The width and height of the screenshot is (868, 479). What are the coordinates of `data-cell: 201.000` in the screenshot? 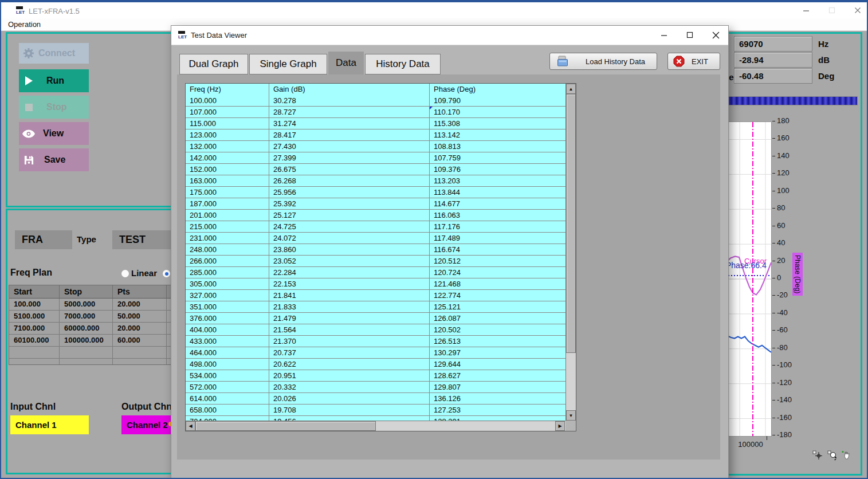 It's located at (227, 215).